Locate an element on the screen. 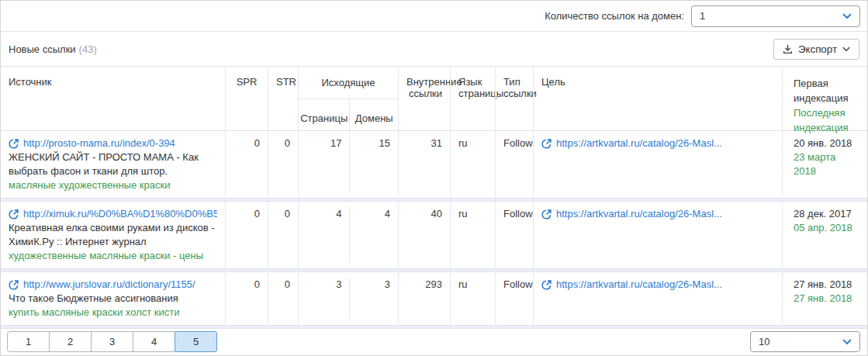  source-anchor-text: масляные художественные краски is located at coordinates (113, 185).